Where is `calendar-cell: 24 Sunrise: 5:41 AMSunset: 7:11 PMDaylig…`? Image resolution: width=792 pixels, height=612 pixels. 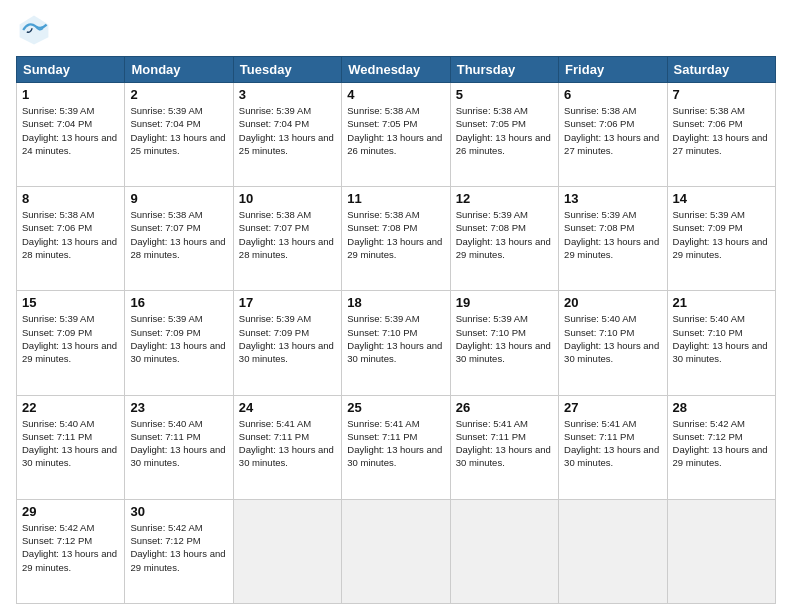
calendar-cell: 24 Sunrise: 5:41 AMSunset: 7:11 PMDaylig… is located at coordinates (287, 447).